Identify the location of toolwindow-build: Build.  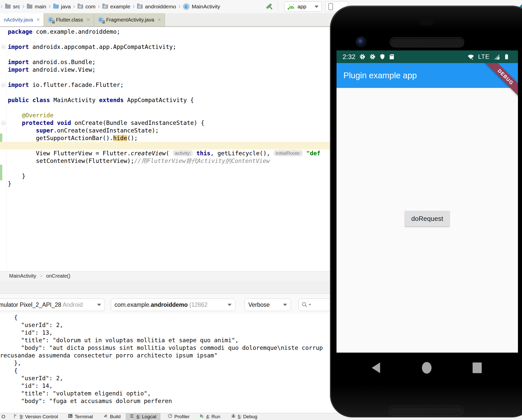
(112, 416).